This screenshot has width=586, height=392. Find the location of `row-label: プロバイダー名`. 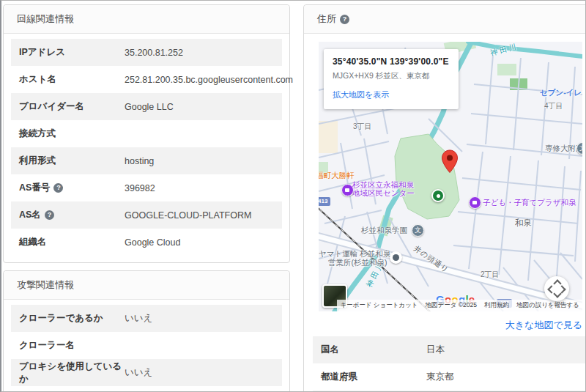

row-label: プロバイダー名 is located at coordinates (72, 107).